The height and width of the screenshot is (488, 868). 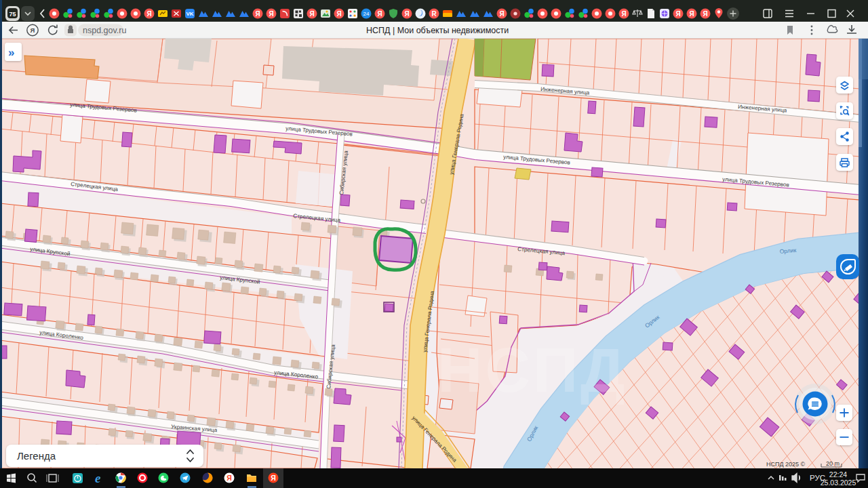 I want to click on svg-text: VK, so click(x=190, y=14).